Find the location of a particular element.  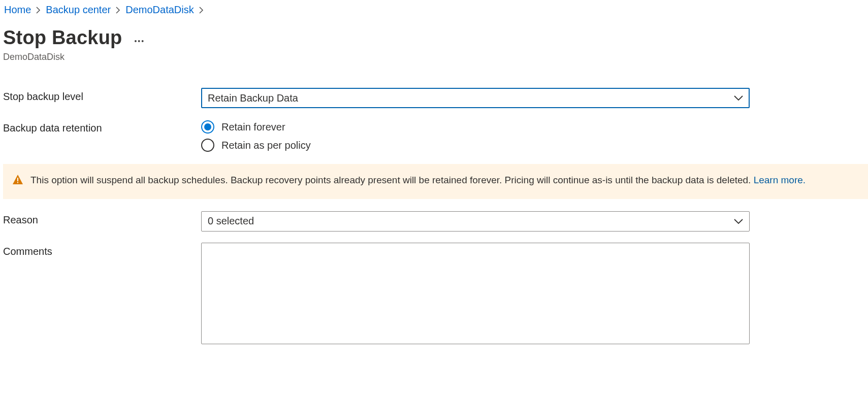

retention-option-retain-as-per-policy: Retain as per policy is located at coordinates (475, 145).